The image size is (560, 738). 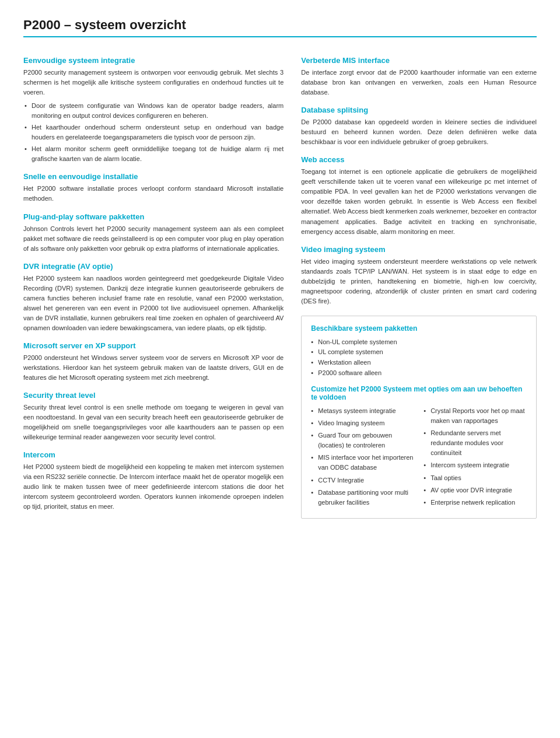 What do you see at coordinates (419, 457) in the screenshot?
I see `customize-grid: Metasys systeem integratie Video Imaging…` at bounding box center [419, 457].